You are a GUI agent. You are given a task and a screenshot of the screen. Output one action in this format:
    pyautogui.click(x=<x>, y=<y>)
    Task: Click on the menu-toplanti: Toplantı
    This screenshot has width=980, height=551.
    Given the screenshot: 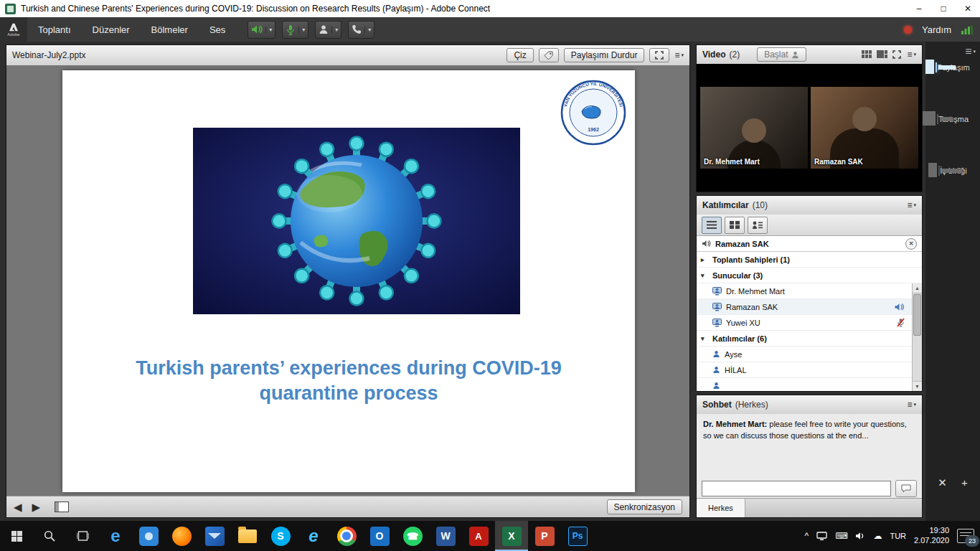 What is the action you would take?
    pyautogui.click(x=55, y=29)
    